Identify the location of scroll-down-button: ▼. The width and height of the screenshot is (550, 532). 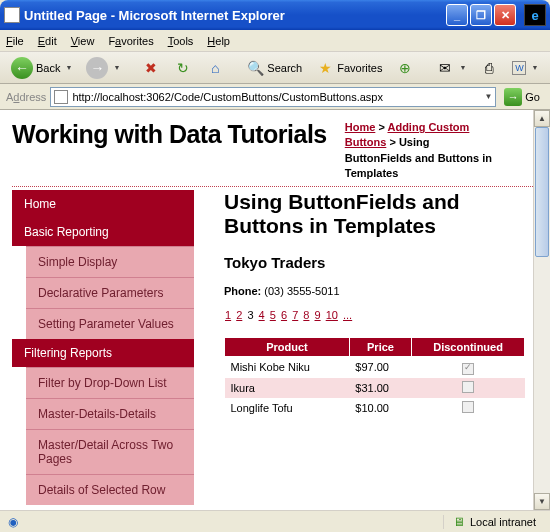
(542, 502).